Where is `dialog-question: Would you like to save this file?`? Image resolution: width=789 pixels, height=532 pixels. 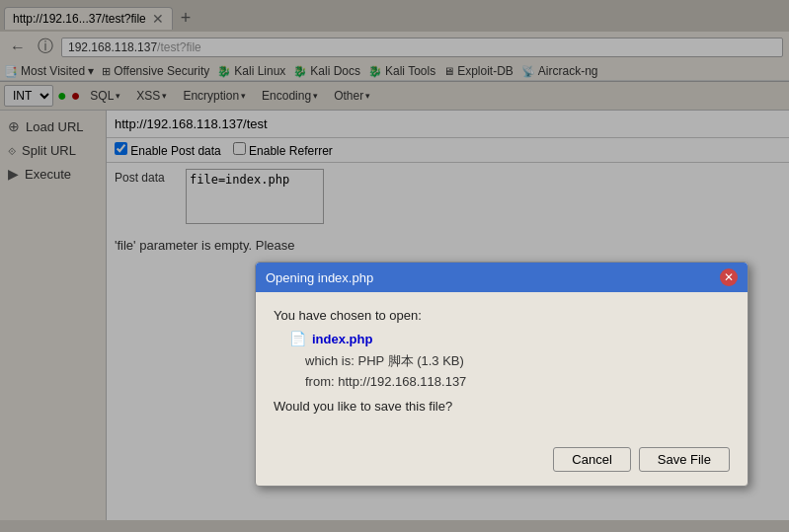 dialog-question: Would you like to save this file? is located at coordinates (502, 407).